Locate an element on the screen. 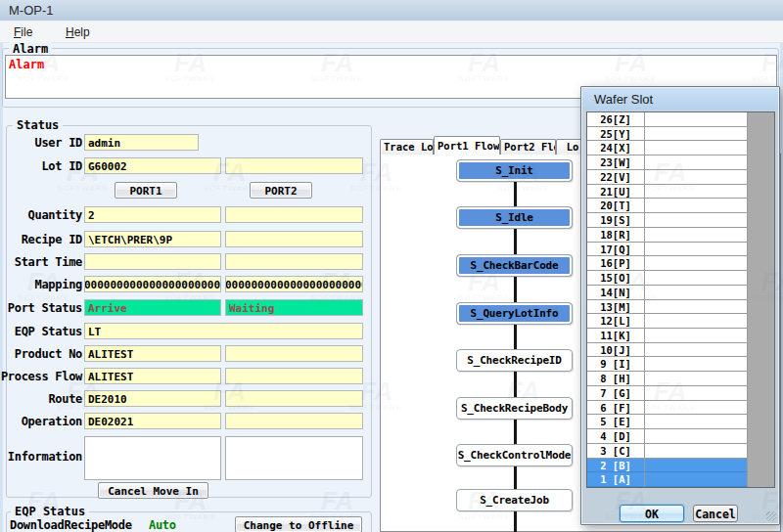 The image size is (783, 532). ok-button: OK is located at coordinates (652, 513).